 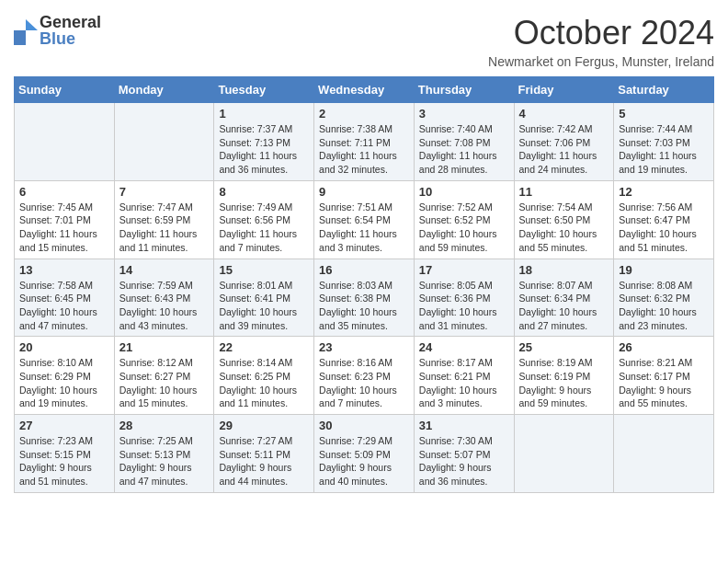 What do you see at coordinates (64, 219) in the screenshot?
I see `day-cell: 6Sunrise: 7:45 AMSunset: 7:01 PMDaylight…` at bounding box center [64, 219].